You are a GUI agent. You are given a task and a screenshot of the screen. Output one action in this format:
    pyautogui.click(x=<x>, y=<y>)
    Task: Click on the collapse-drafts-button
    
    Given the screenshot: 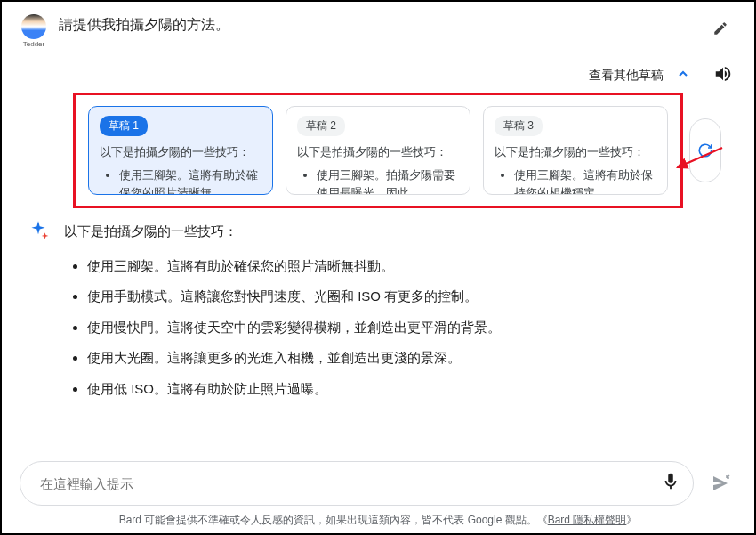 What is the action you would take?
    pyautogui.click(x=683, y=76)
    